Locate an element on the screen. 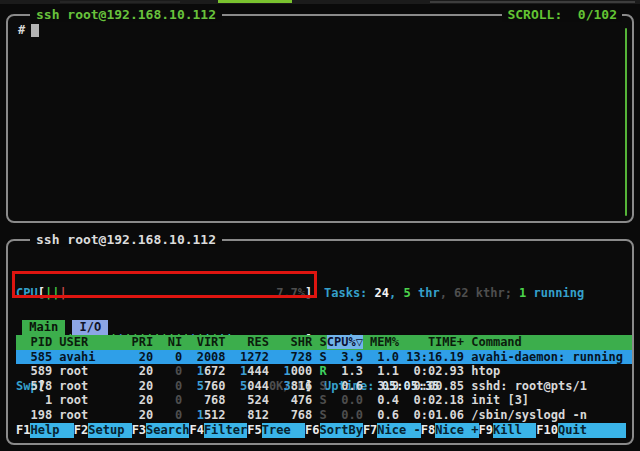  function-key-bar: F1Help F2Setup F3SearchF4FilterF5Tree F6… is located at coordinates (321, 430).